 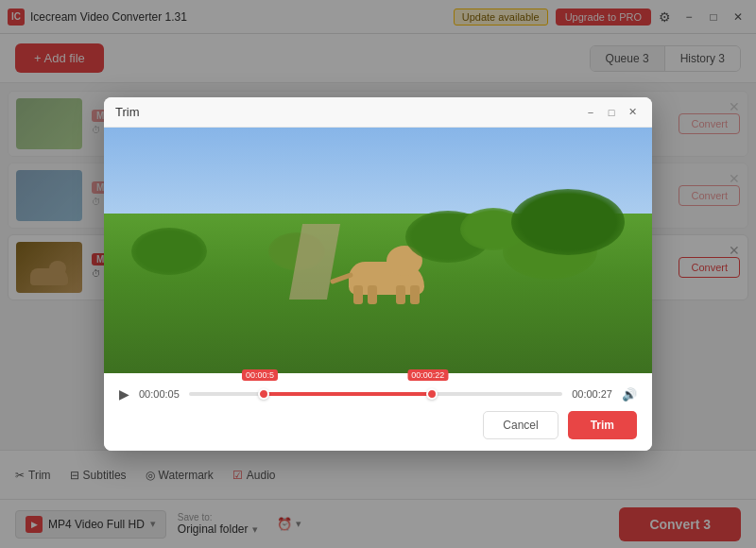 What do you see at coordinates (378, 412) in the screenshot?
I see `trim-controls: ▶ 00:00:05 00:00:5 00:00:22 00:00:27 🔊` at bounding box center [378, 412].